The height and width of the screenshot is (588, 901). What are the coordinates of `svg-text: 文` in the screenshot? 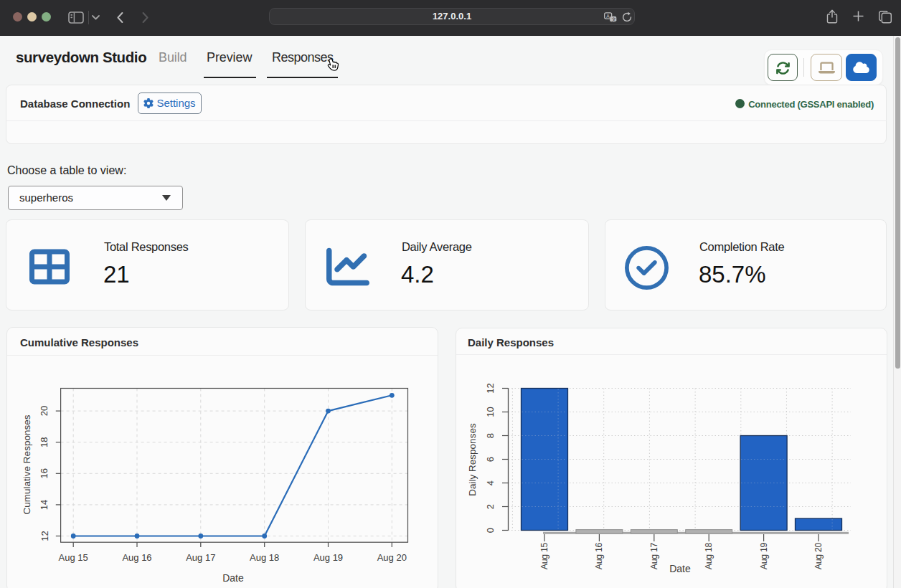 It's located at (614, 19).